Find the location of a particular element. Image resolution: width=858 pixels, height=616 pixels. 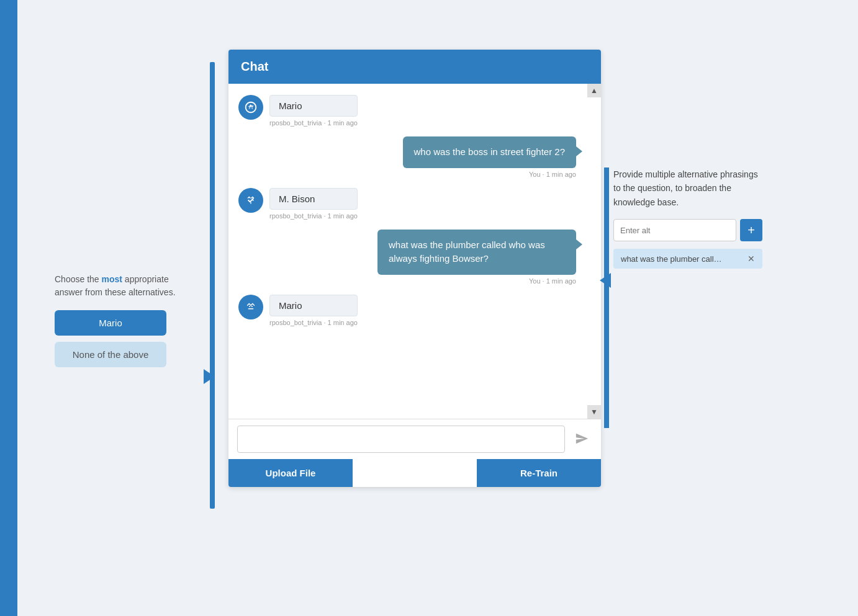

chevron-up-icon: ▲ is located at coordinates (594, 91).